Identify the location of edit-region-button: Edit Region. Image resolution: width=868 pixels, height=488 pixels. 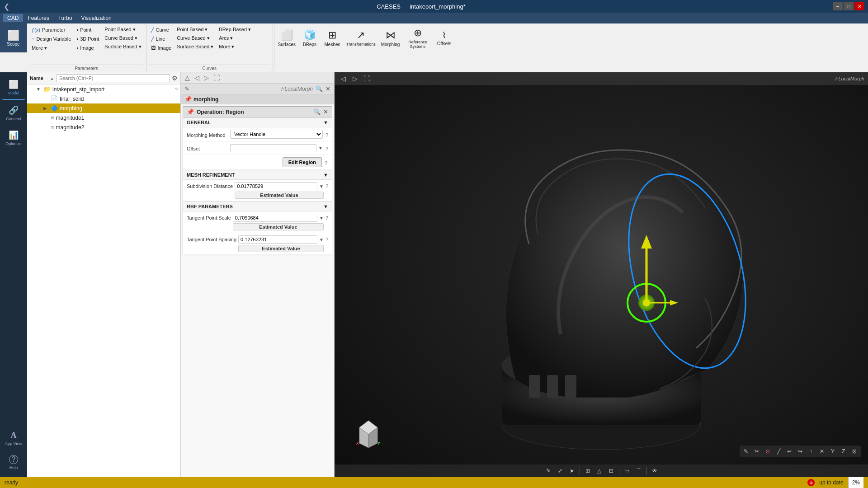
(302, 162).